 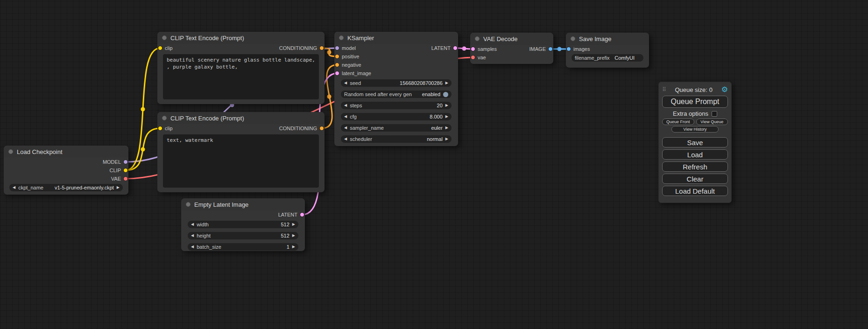 I want to click on clear-button: Clear, so click(x=695, y=179).